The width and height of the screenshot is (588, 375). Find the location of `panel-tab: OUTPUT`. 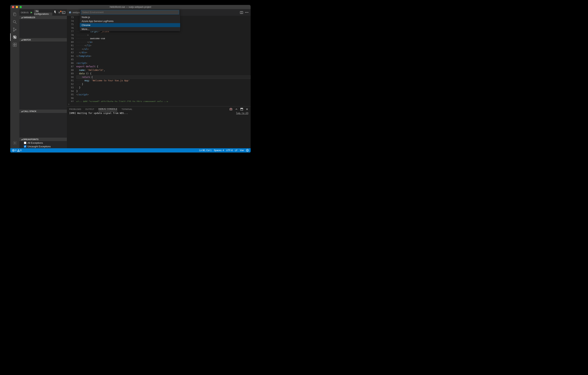

panel-tab: OUTPUT is located at coordinates (90, 109).